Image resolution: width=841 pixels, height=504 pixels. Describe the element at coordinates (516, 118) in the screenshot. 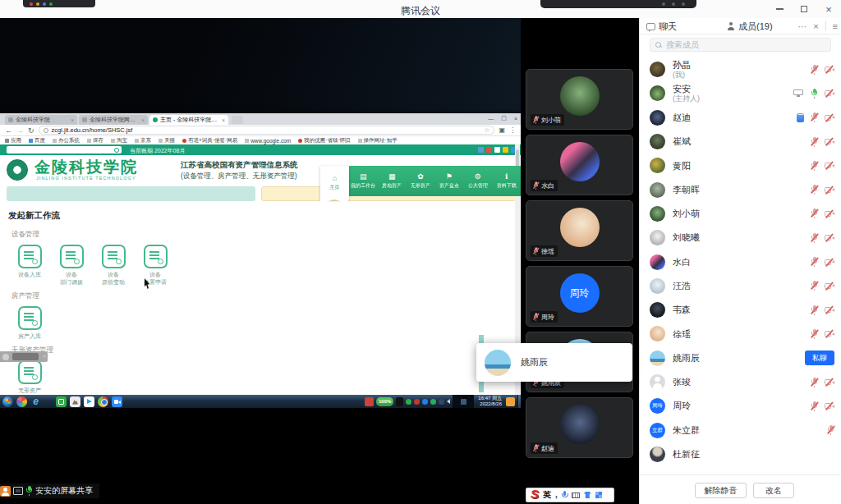

I see `browser-close-icon: ×` at that location.